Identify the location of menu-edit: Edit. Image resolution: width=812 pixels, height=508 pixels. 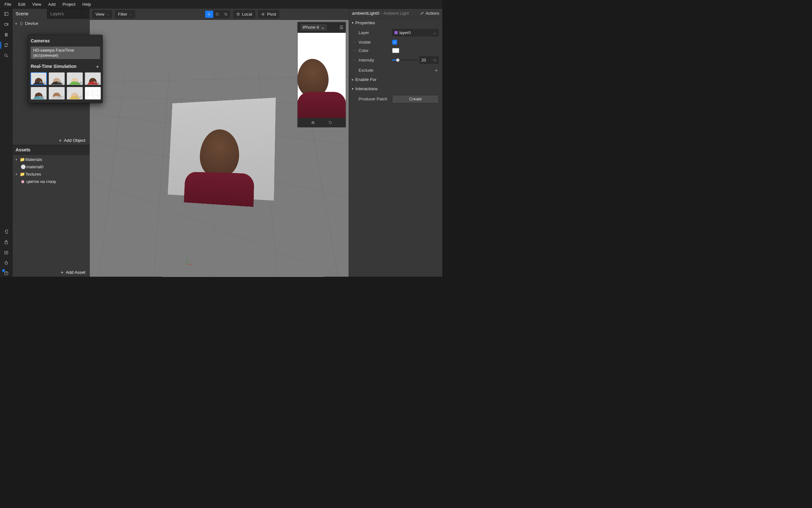
(21, 4).